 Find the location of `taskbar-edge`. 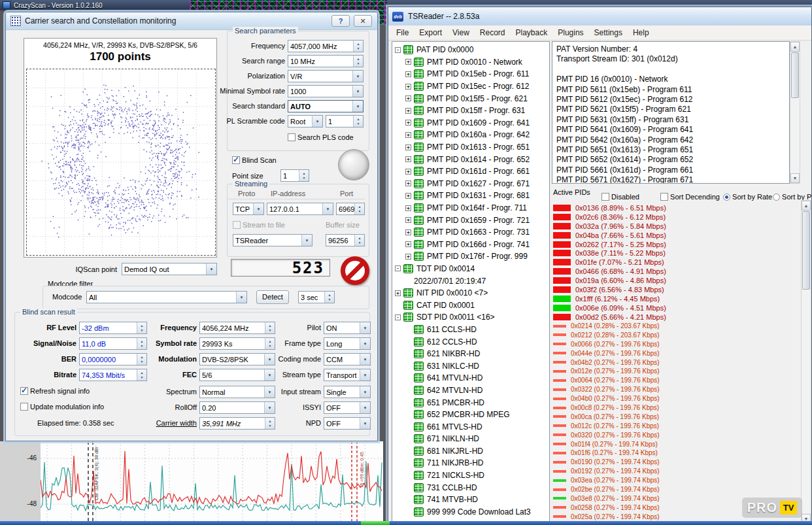

taskbar-edge is located at coordinates (406, 523).